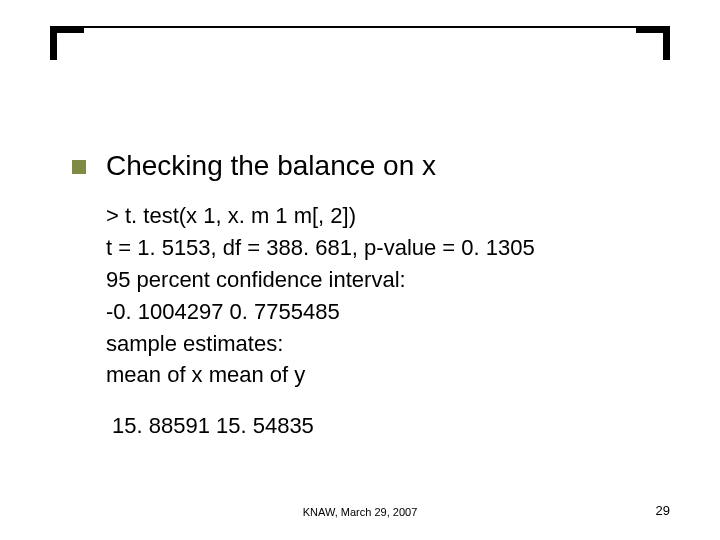  I want to click on page-number: 29, so click(663, 510).